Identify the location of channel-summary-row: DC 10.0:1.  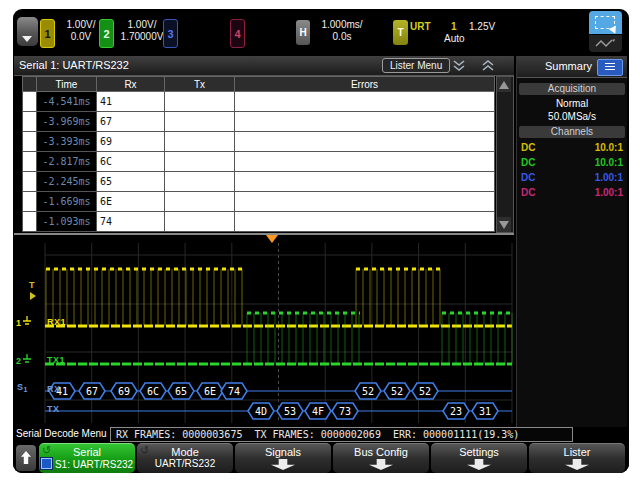
(572, 164).